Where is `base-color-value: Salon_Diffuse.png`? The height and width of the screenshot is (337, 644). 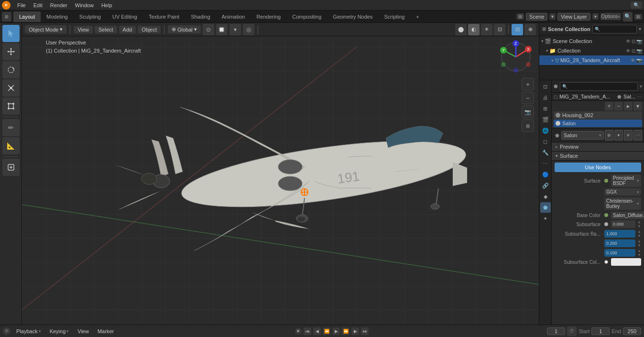
base-color-value: Salon_Diffuse.png is located at coordinates (627, 215).